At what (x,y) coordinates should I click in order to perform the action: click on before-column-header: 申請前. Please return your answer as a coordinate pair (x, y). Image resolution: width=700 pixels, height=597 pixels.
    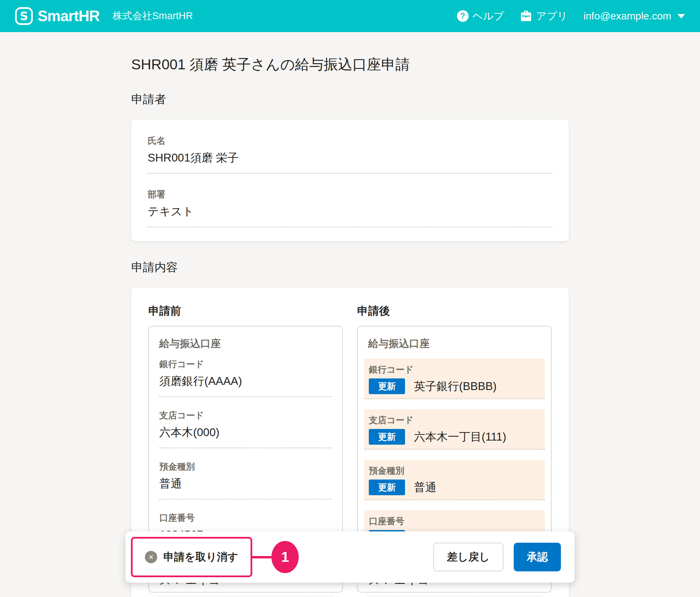
    Looking at the image, I should click on (245, 311).